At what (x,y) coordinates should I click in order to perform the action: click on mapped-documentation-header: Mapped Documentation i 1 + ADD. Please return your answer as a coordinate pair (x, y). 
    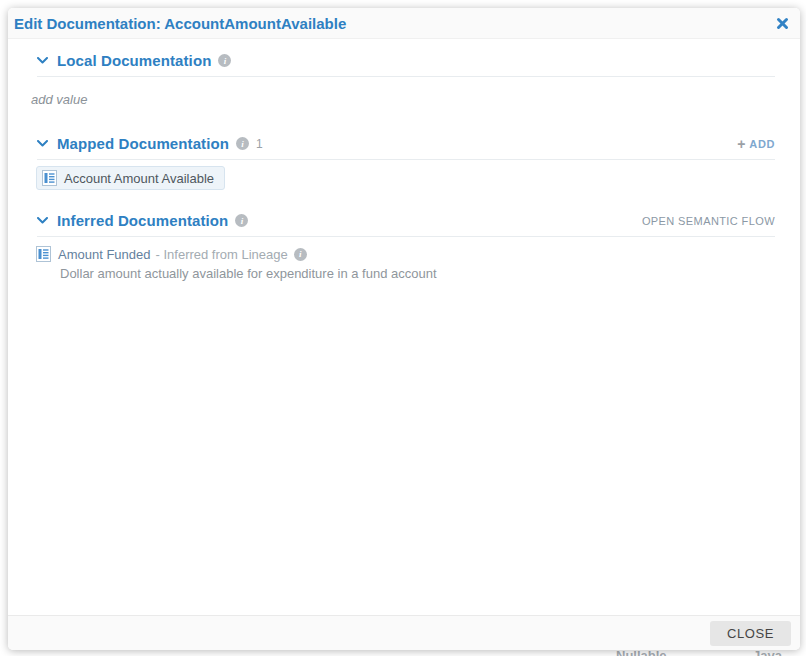
    Looking at the image, I should click on (406, 148).